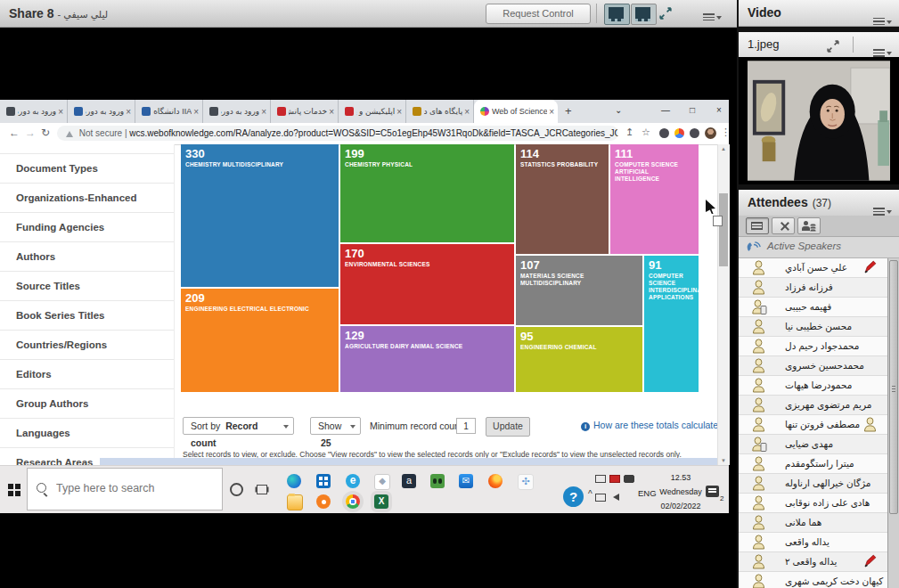  I want to click on internet-explorer-icon, so click(353, 481).